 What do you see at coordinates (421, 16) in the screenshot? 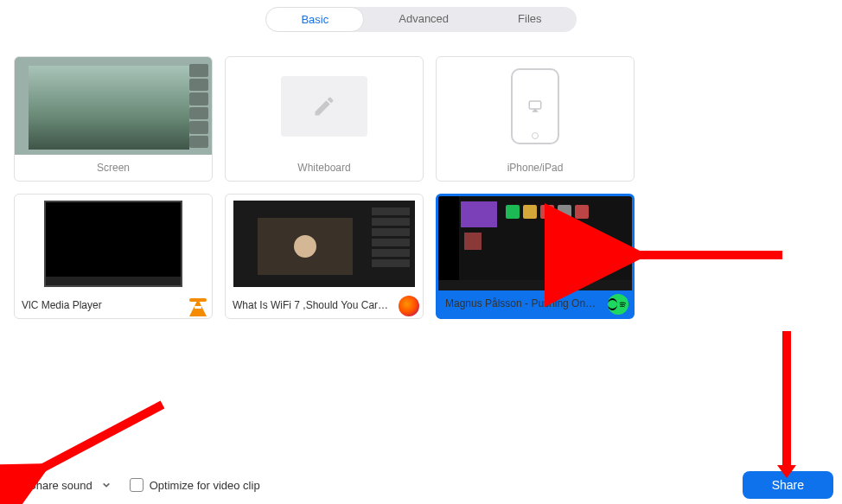
I see `tabs-bar: Basic Advanced Files` at bounding box center [421, 16].